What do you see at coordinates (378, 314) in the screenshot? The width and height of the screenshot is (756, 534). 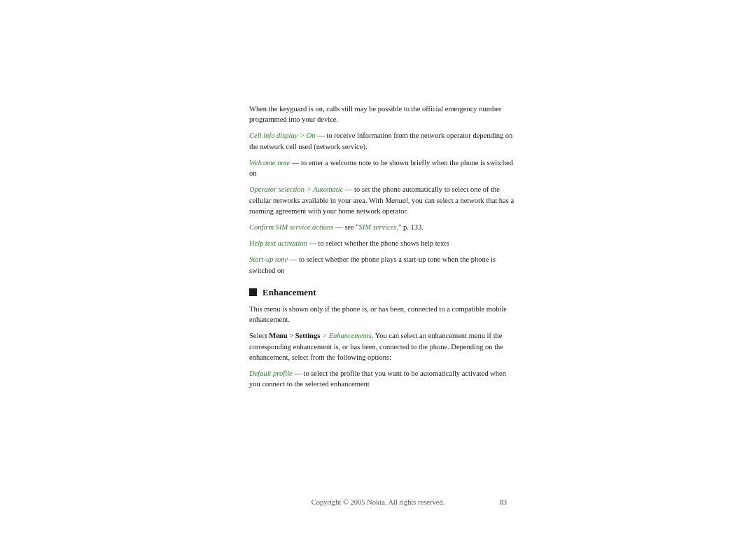 I see `enhancement-text1: This menu is shown only if the phone is,…` at bounding box center [378, 314].